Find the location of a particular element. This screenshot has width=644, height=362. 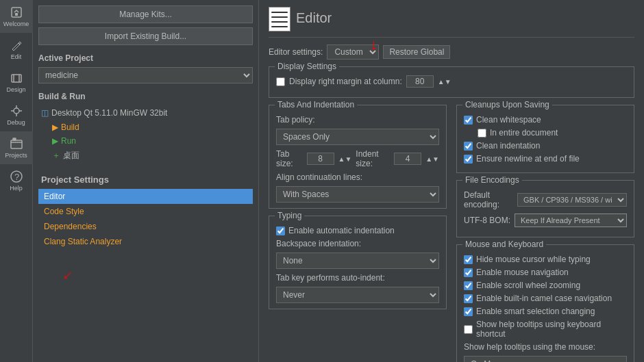

tab-size-input is located at coordinates (321, 159).